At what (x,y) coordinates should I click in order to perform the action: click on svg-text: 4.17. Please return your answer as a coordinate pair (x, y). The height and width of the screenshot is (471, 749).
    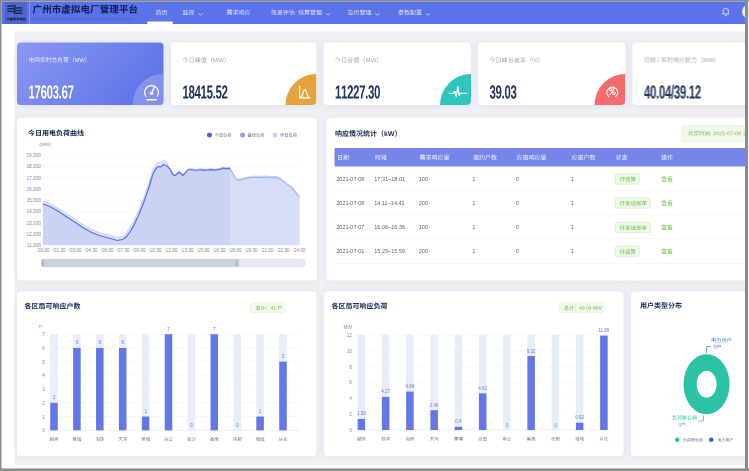
    Looking at the image, I should click on (386, 392).